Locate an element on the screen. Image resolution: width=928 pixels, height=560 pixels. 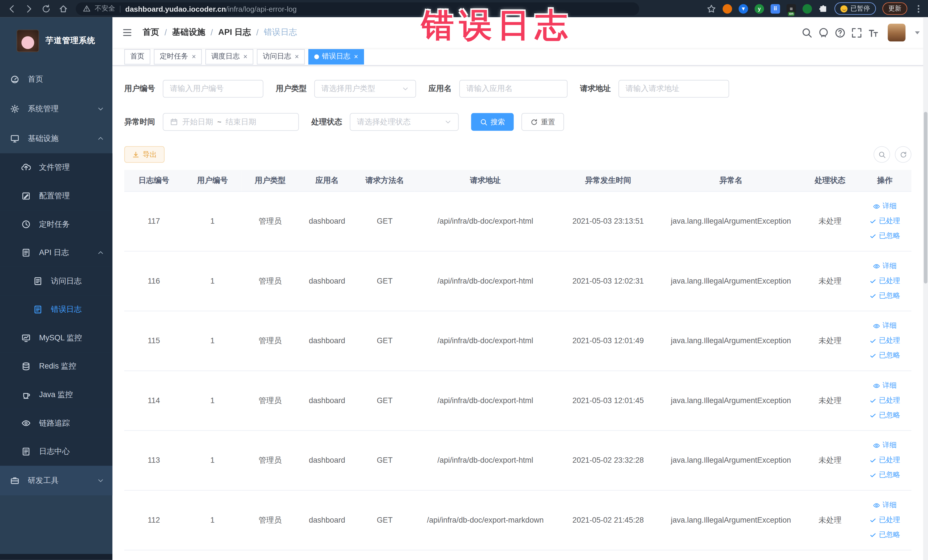
breadcrumb-item-0: 首页 is located at coordinates (151, 32).